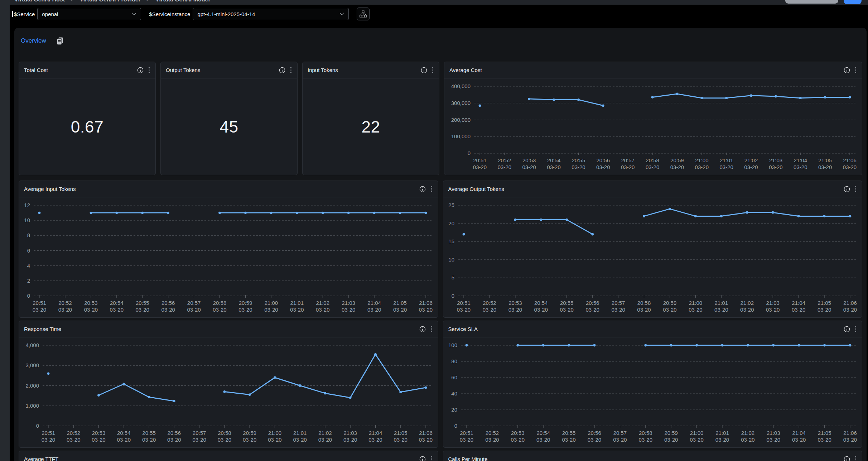  What do you see at coordinates (5, 231) in the screenshot?
I see `sidebar-edge` at bounding box center [5, 231].